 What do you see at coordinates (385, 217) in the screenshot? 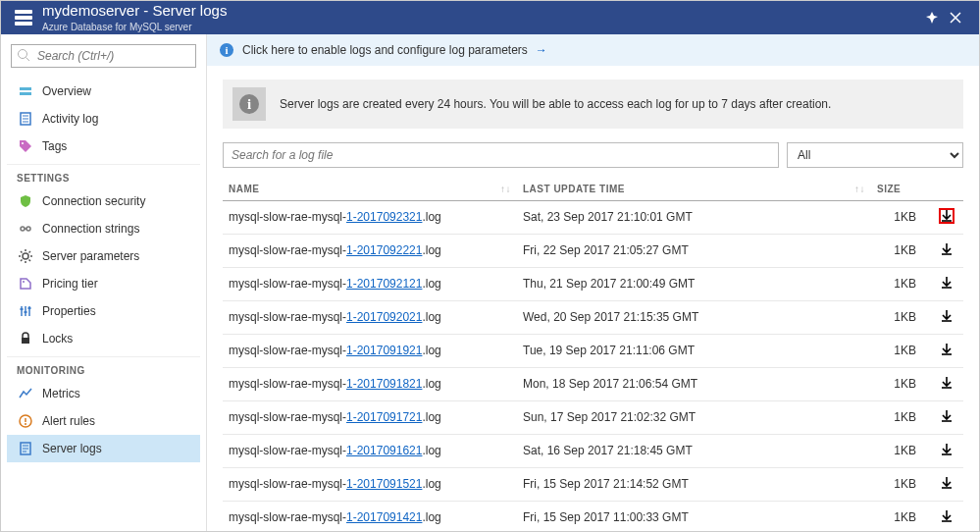
I see `log-link: 1-2017092321` at bounding box center [385, 217].